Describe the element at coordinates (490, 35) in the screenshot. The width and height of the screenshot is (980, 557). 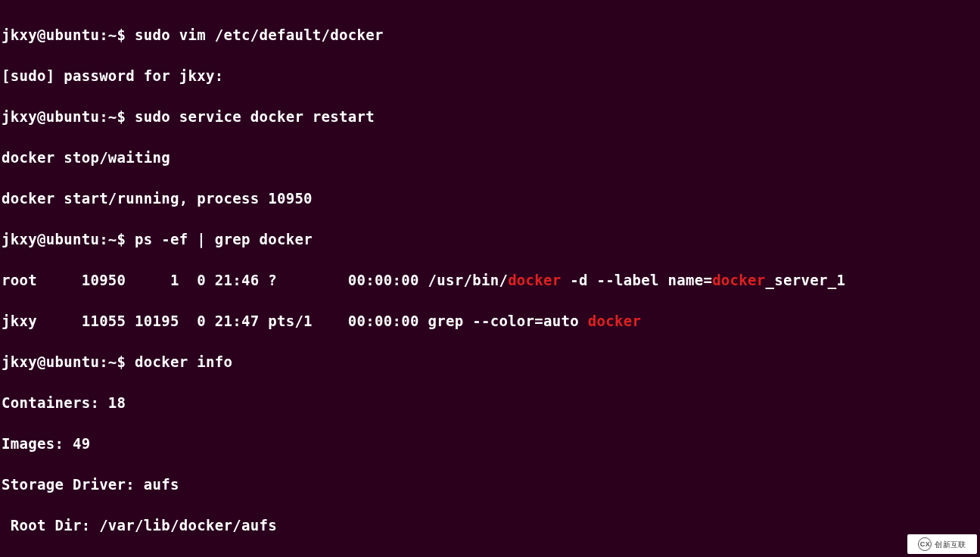
I see `terminal-line: jkxy@ubuntu:~$ sudo vim /etc/default/doc…` at that location.